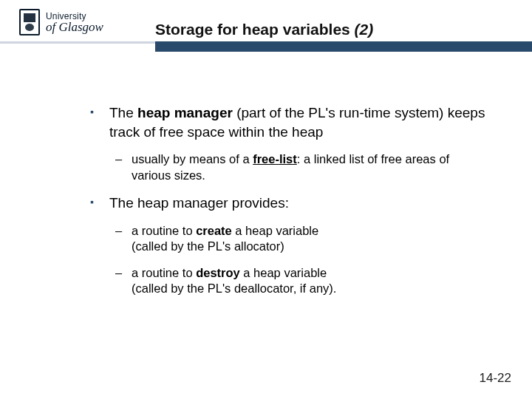 This screenshot has height=399, width=532. I want to click on b2s1-pre: a routine to, so click(164, 231).